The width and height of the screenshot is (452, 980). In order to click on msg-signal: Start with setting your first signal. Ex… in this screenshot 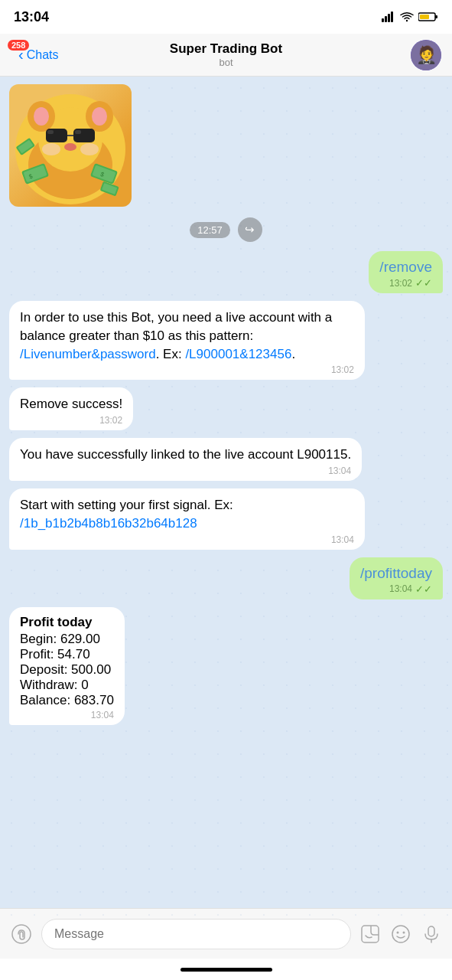, I will do `click(226, 519)`.